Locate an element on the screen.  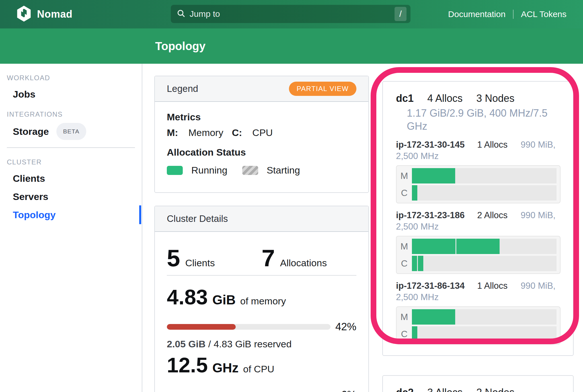
allocation-status-title: Allocation Status is located at coordinates (262, 152).